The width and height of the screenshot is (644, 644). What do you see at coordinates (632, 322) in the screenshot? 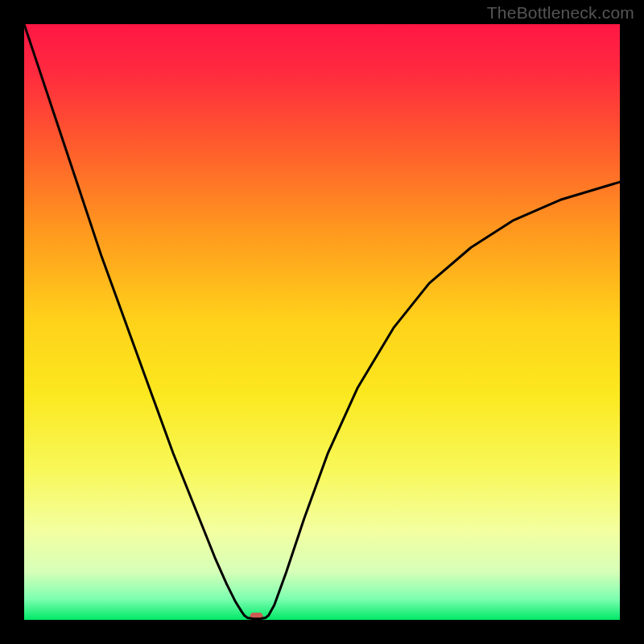
I see `frame-right` at bounding box center [632, 322].